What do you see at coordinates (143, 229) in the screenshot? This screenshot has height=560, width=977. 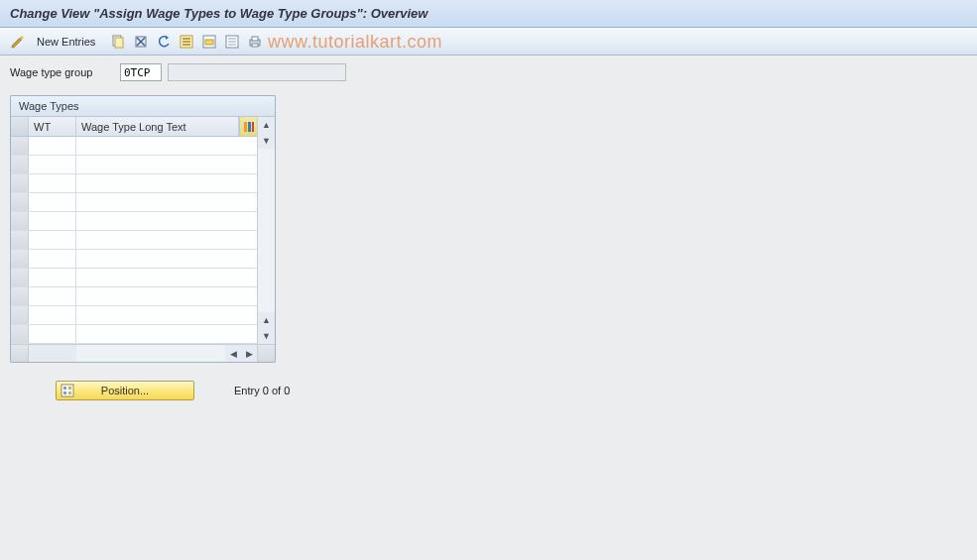 I see `wage-types-table: Wage Types WT Wage Type Long Text` at bounding box center [143, 229].